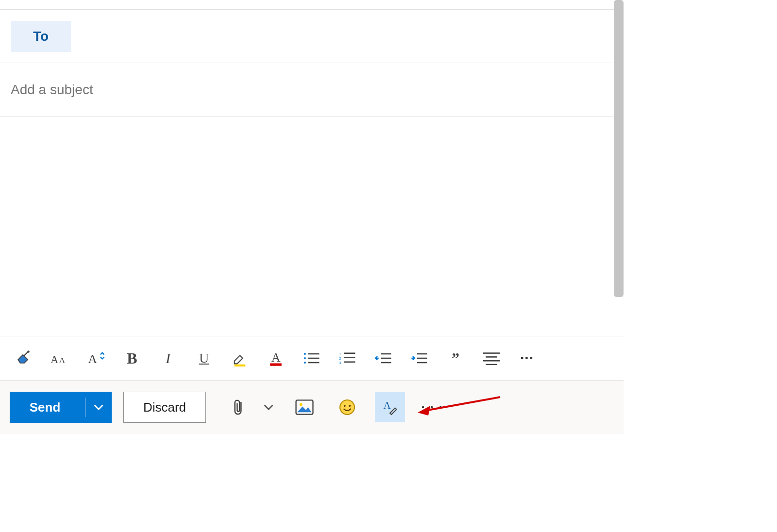  What do you see at coordinates (60, 358) in the screenshot?
I see `font-icon: AA` at bounding box center [60, 358].